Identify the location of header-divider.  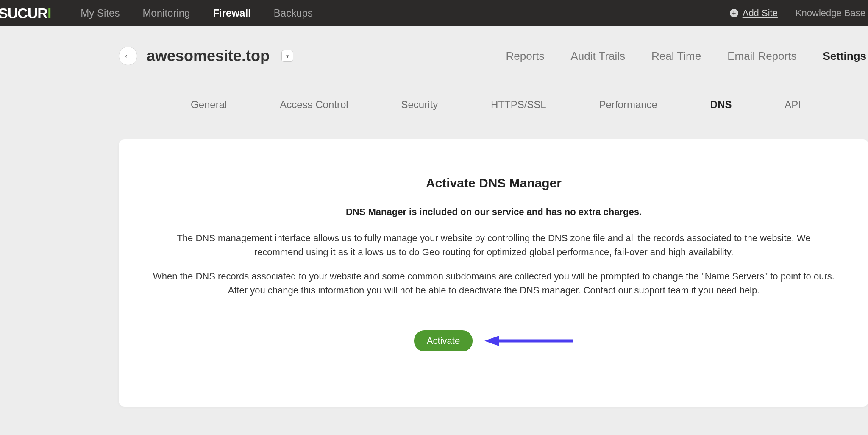
(493, 84).